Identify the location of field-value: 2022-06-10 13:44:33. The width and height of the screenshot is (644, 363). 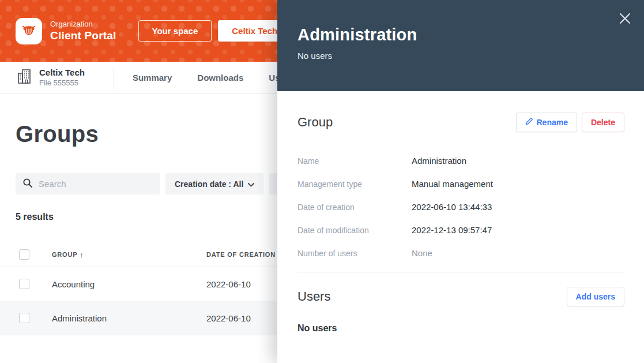
(452, 207).